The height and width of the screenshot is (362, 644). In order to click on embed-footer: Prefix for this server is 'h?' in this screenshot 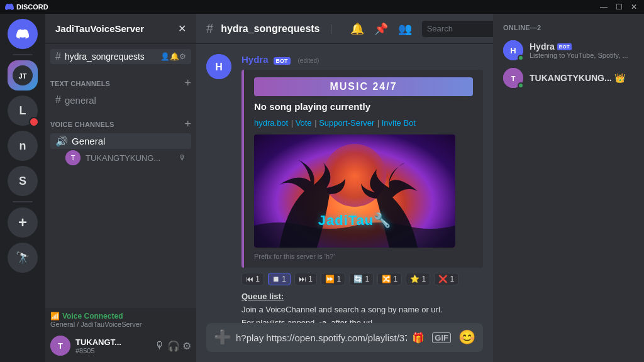, I will do `click(364, 256)`.